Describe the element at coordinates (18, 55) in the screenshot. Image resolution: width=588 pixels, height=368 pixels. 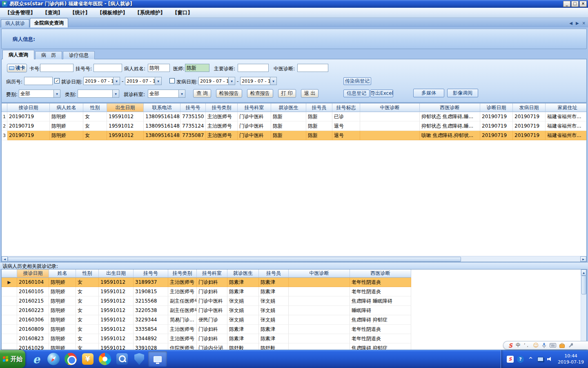
I see `sub-tab-0: 病人查询` at that location.